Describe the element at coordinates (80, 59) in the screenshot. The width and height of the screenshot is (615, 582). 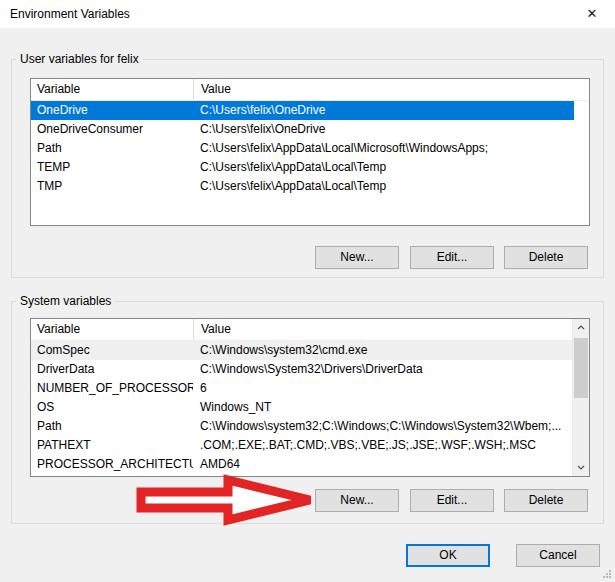
I see `user-variables-label: User variables for felix` at that location.